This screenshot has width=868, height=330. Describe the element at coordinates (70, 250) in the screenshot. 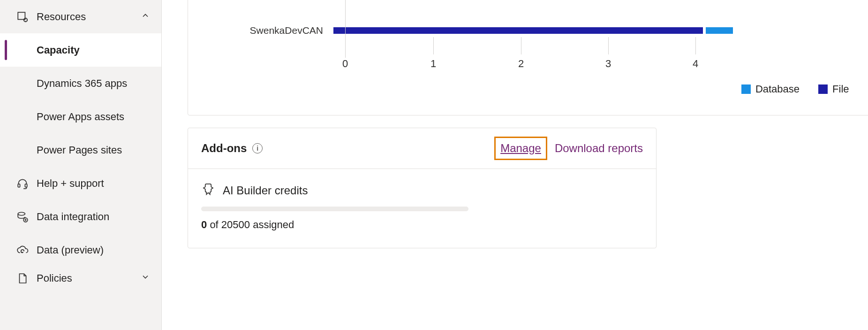

I see `sidebar-item-label: Data (preview)` at that location.